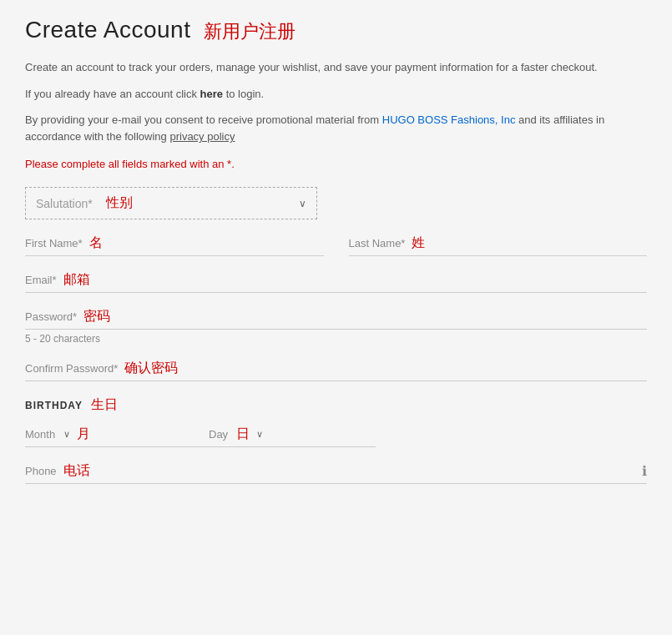 This screenshot has width=672, height=635. Describe the element at coordinates (336, 339) in the screenshot. I see `password-hint: 5 - 20 characters` at that location.